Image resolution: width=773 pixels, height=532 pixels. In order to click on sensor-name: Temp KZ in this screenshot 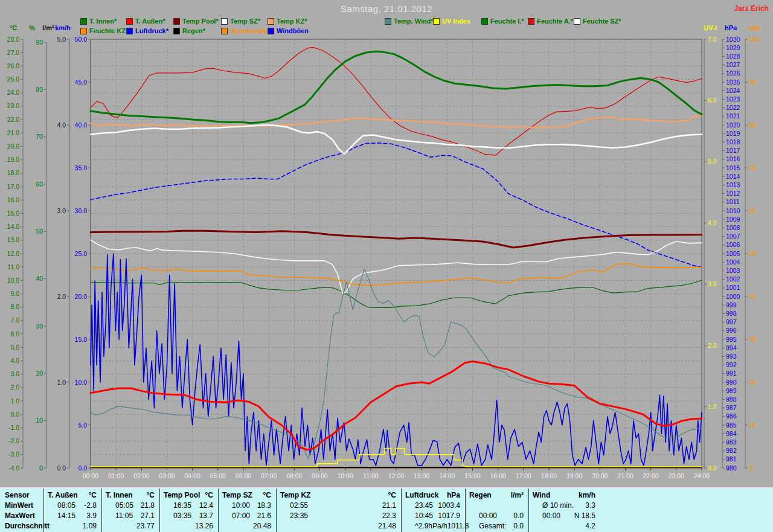, I will do `click(295, 495)`.